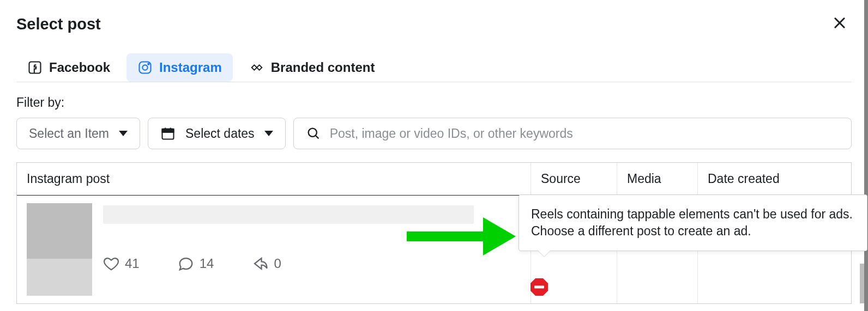 The image size is (868, 311). I want to click on close-button, so click(840, 24).